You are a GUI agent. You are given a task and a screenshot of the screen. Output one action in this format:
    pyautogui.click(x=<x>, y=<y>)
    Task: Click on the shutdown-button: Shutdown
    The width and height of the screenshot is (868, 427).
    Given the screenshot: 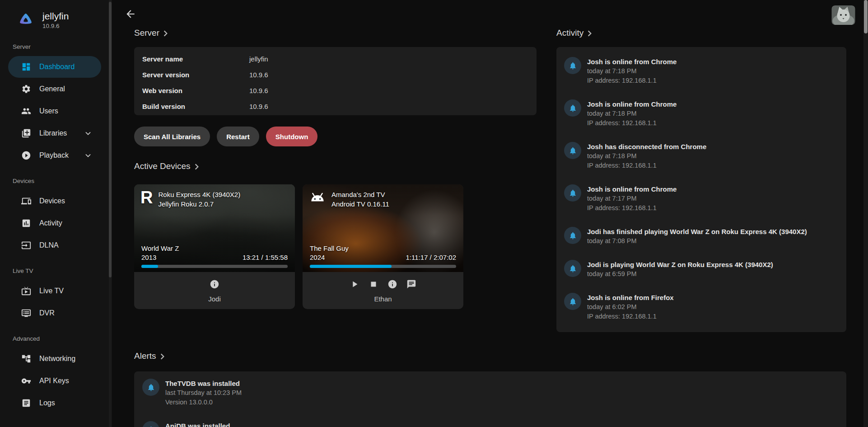 What is the action you would take?
    pyautogui.click(x=292, y=136)
    